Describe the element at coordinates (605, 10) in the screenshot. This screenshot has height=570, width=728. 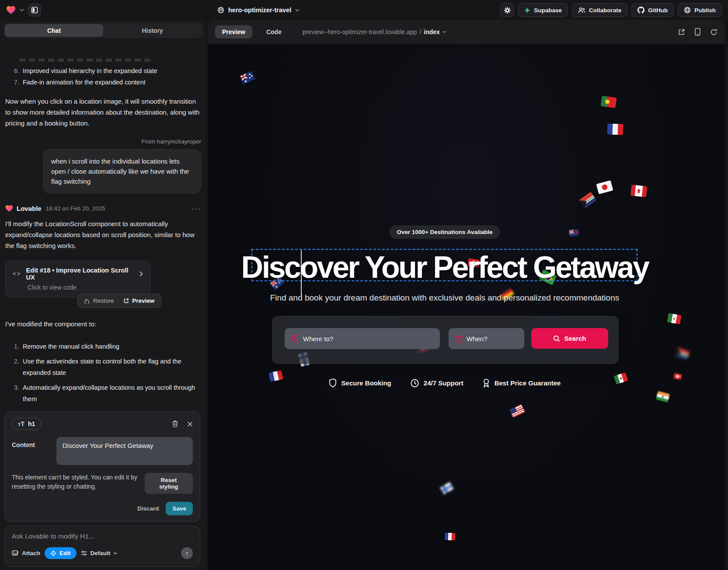
I see `collaborate-label: Collaborate` at that location.